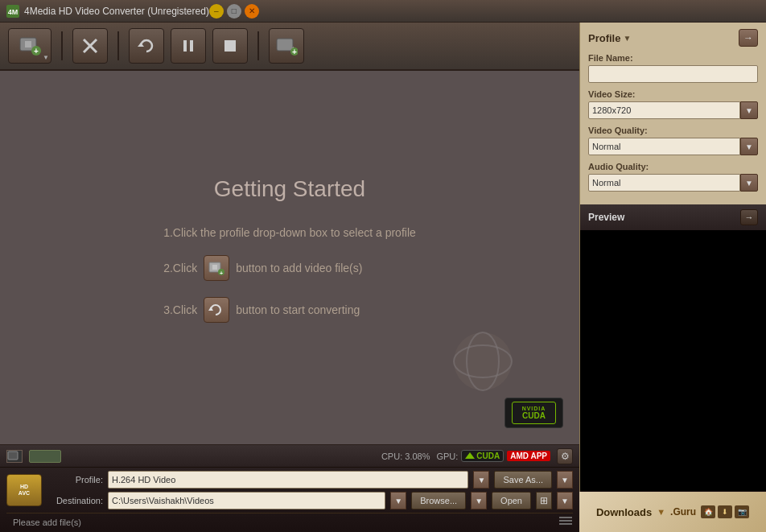 The image size is (766, 532). What do you see at coordinates (749, 110) in the screenshot?
I see `video-size-dropdown-arrow: ▼` at bounding box center [749, 110].